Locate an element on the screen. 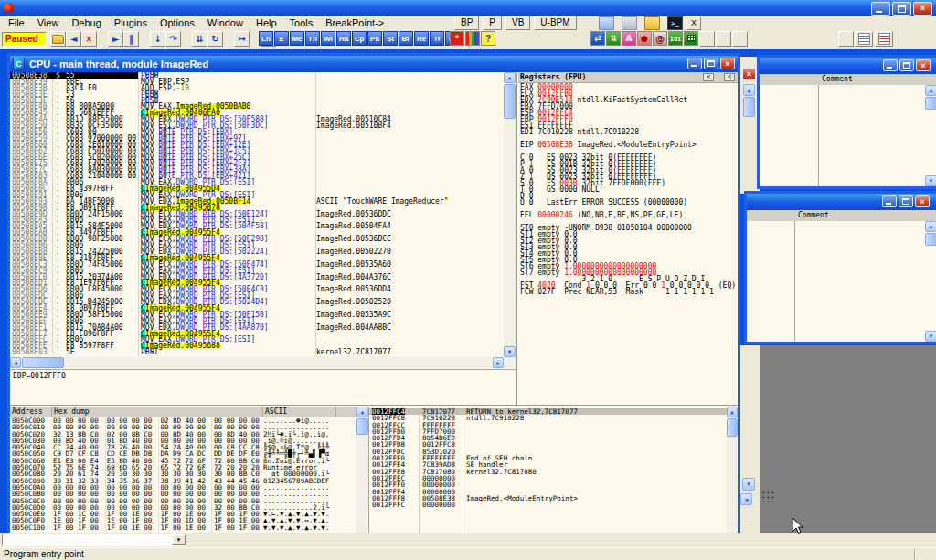 The height and width of the screenshot is (560, 936). binary-icon: 101 is located at coordinates (675, 38).